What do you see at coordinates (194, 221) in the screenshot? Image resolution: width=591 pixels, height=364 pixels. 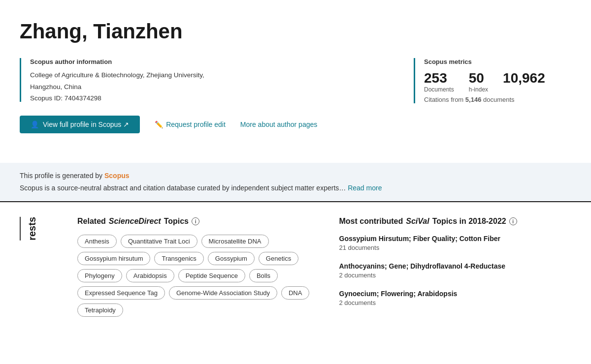 I see `related-topics-heading: Related ScienceDirect Topics i` at bounding box center [194, 221].